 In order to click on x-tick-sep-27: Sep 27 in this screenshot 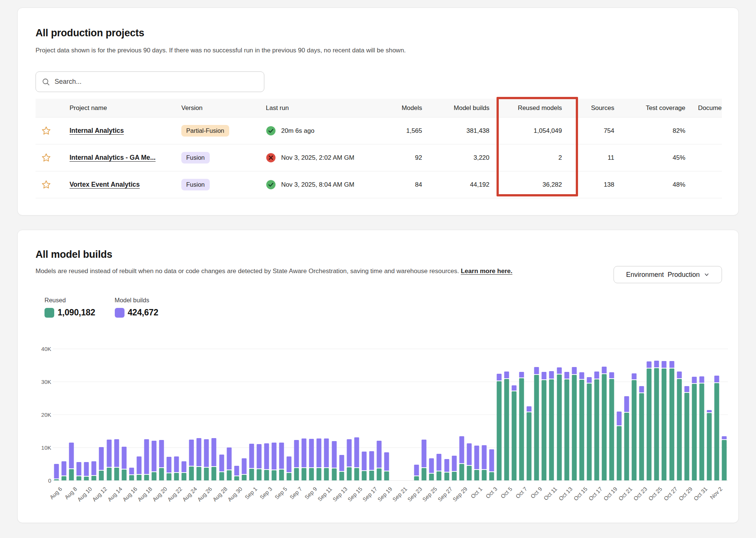, I will do `click(445, 494)`.